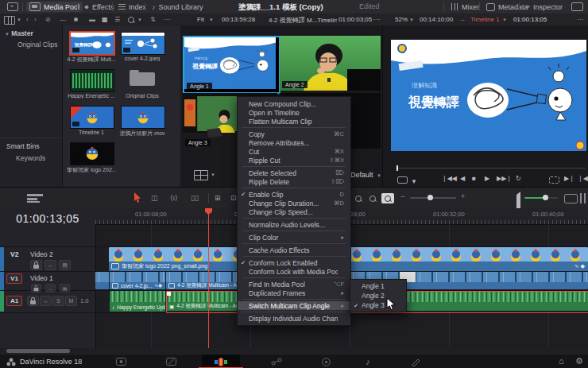 Image resolution: width=588 pixels, height=368 pixels. I want to click on menu-item: Normalize Audio Levels..., so click(294, 224).